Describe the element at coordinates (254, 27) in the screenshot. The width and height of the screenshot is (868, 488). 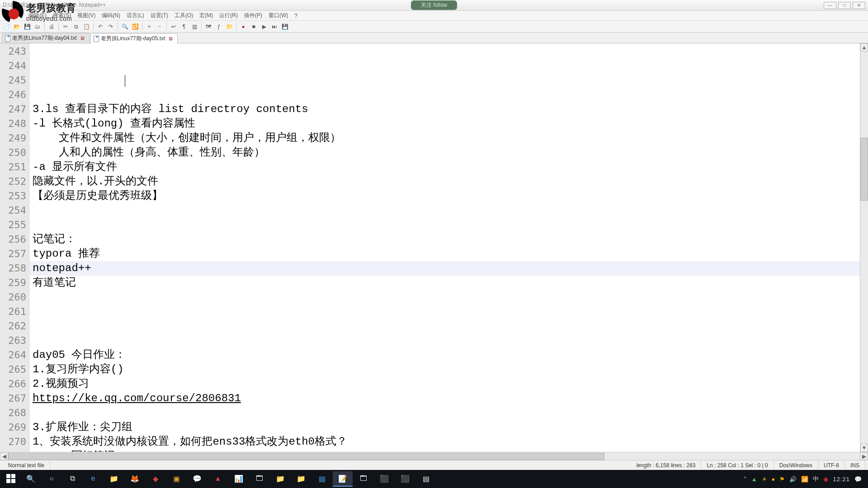
I see `stop-macro-button: ■` at that location.